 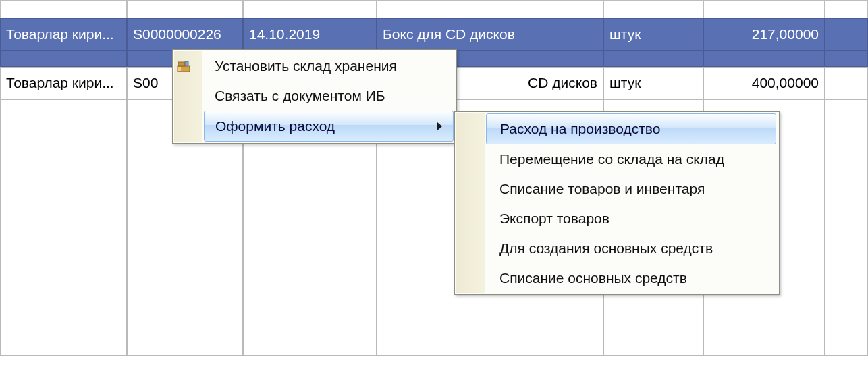 I want to click on menu-item-issue-expense: Оформить расход, so click(x=329, y=126).